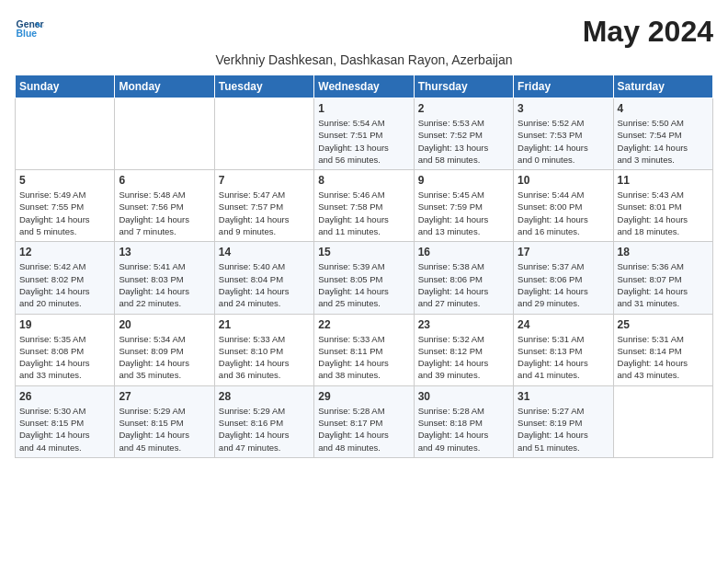 Image resolution: width=728 pixels, height=563 pixels. Describe the element at coordinates (264, 278) in the screenshot. I see `day-cell: 14Sunrise: 5:40 AMSunset: 8:04 PMDayligh…` at that location.